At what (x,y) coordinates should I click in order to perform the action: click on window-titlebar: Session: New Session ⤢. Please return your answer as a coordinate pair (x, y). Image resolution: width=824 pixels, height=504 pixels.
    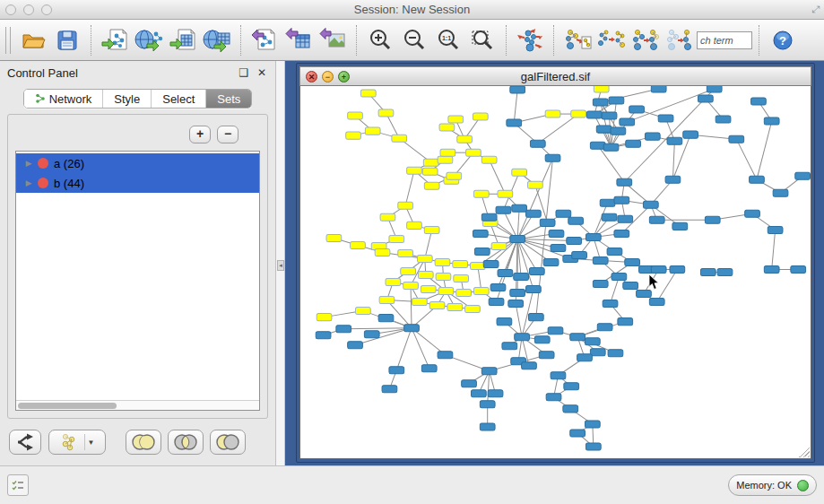
    Looking at the image, I should click on (412, 10).